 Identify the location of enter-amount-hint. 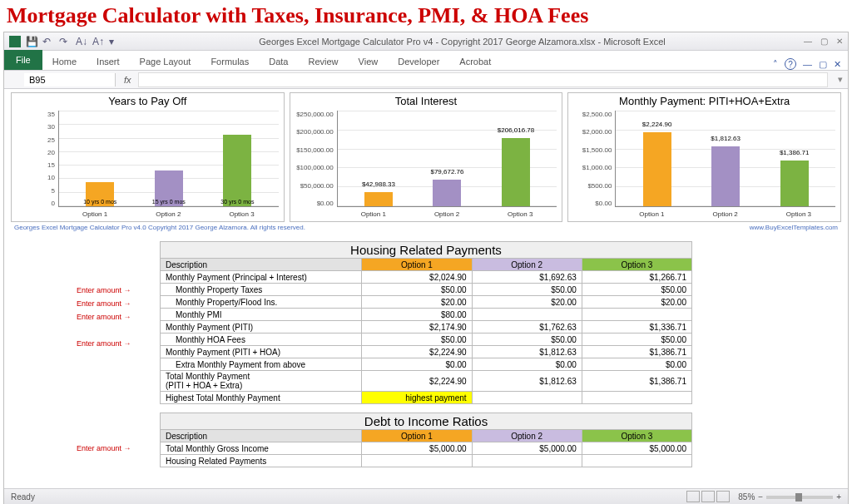
(104, 383).